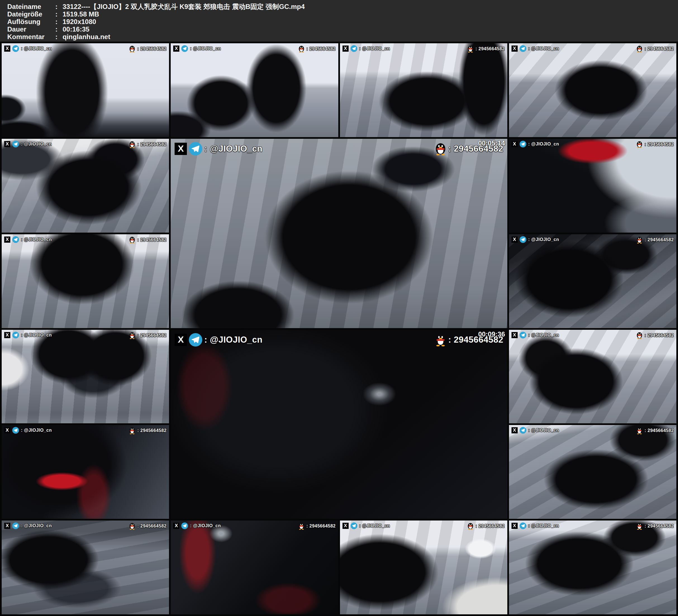 This screenshot has width=678, height=616. I want to click on meta-value-resolution: 1920x1080, so click(367, 22).